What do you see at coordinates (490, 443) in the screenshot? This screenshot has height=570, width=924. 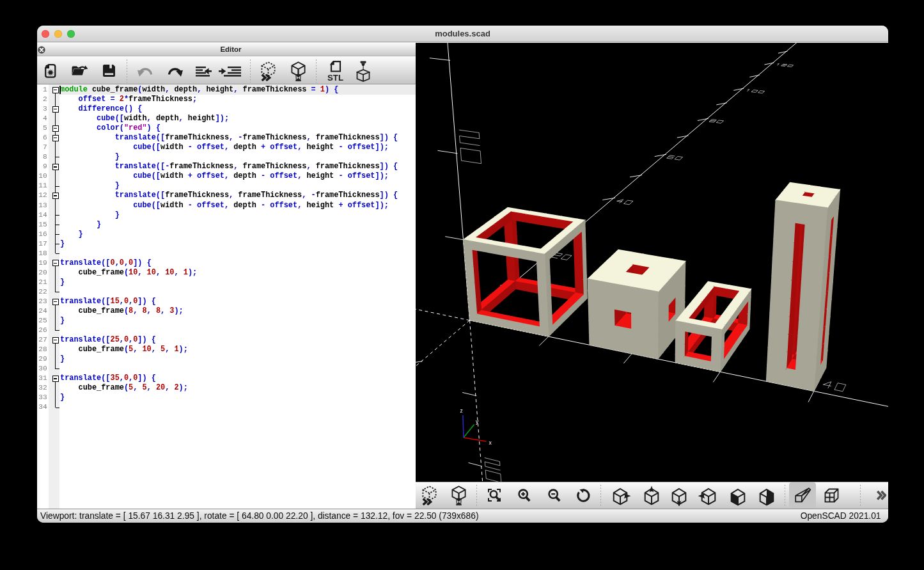 I see `svg-text: x` at bounding box center [490, 443].